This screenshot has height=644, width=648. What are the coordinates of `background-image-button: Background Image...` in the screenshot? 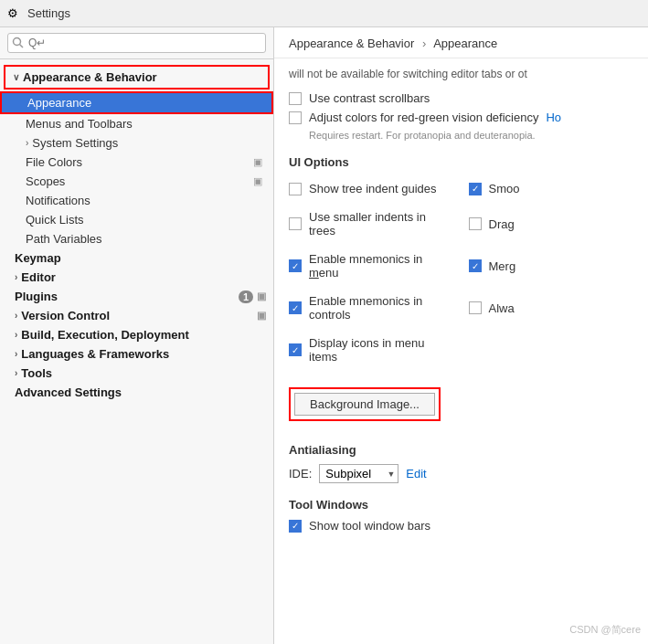 It's located at (365, 404).